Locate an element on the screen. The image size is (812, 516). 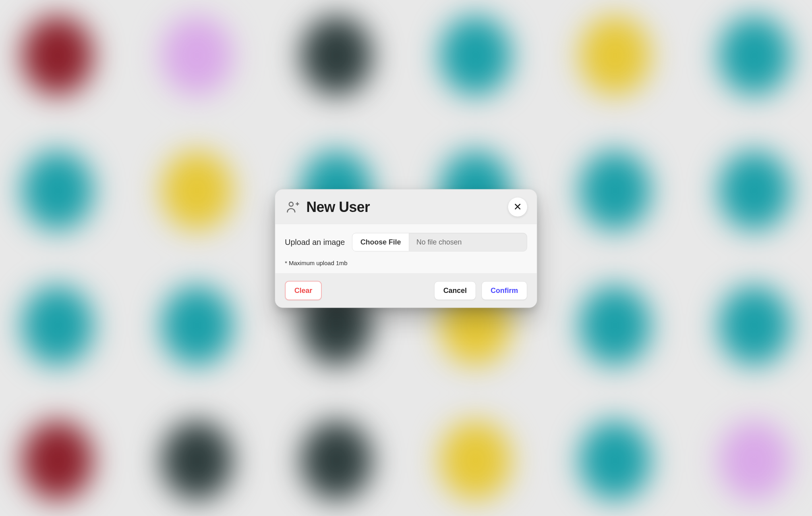
close-icon is located at coordinates (518, 207).